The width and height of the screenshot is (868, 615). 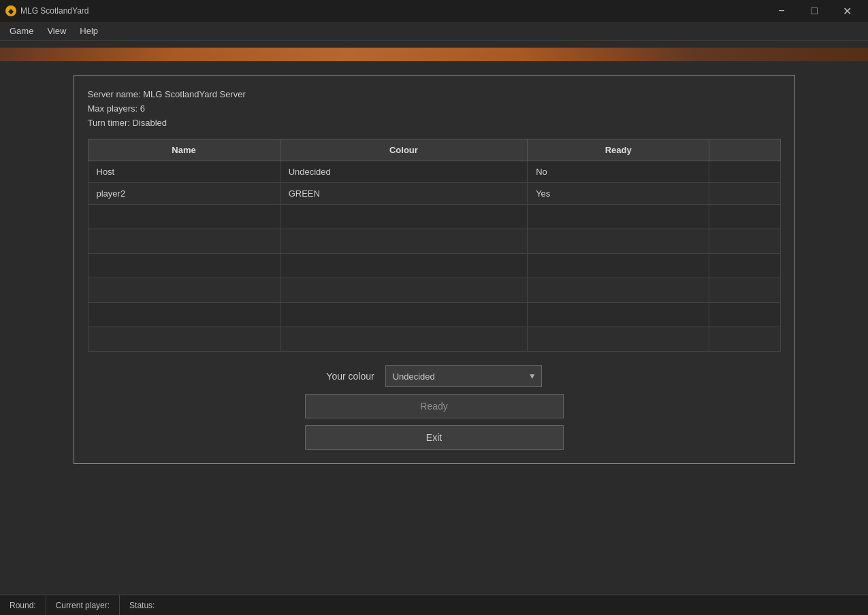 I want to click on player2-name: player2, so click(x=184, y=194).